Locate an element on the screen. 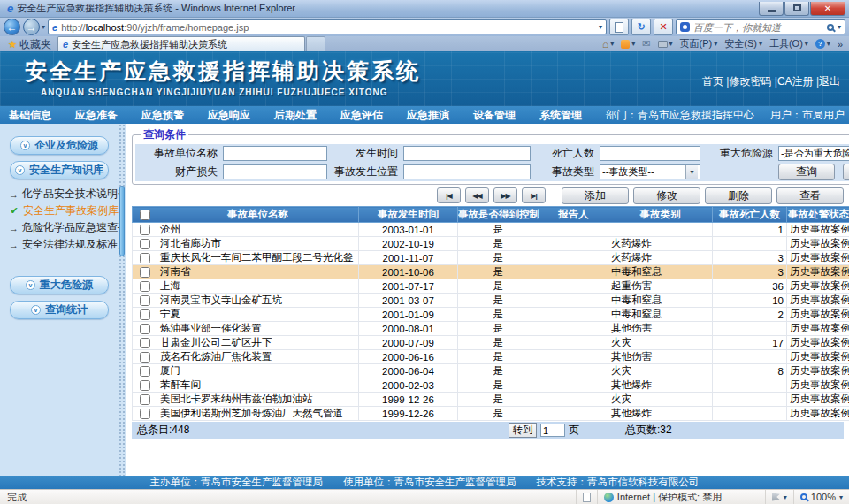 The image size is (849, 504). pager-button-0: |◀ is located at coordinates (449, 195).